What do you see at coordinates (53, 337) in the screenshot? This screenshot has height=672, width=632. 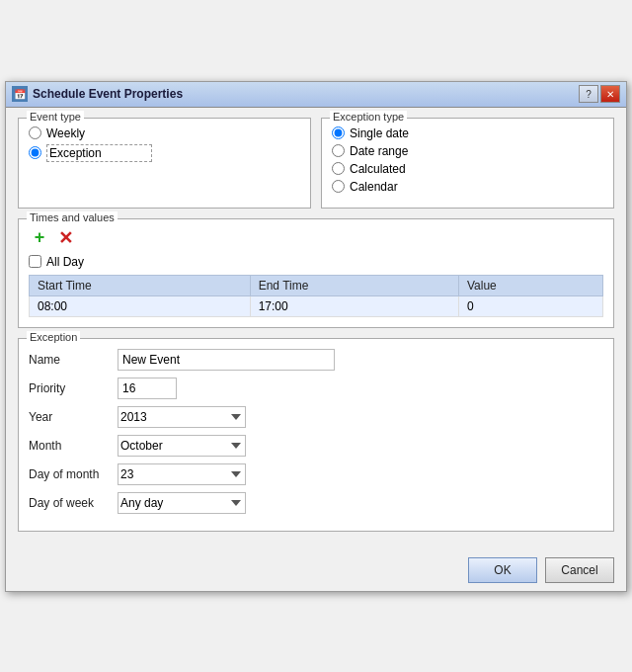 I see `exception-group-label: Exception` at bounding box center [53, 337].